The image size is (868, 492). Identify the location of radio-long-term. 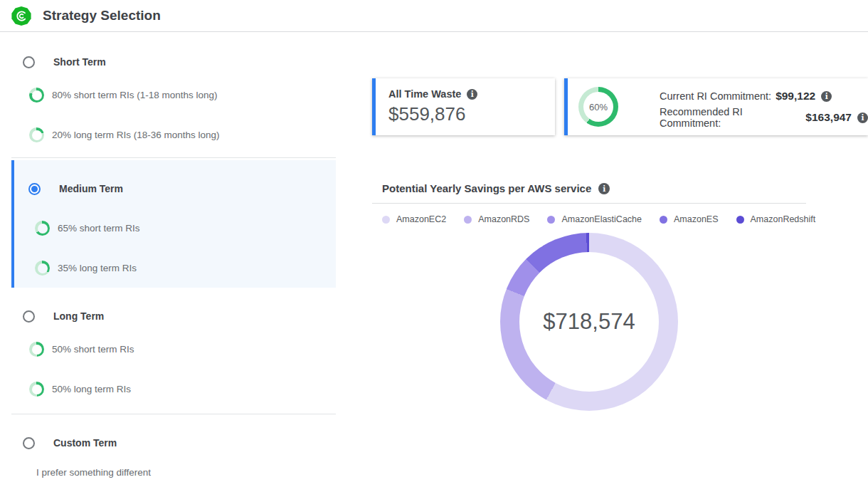
(28, 316).